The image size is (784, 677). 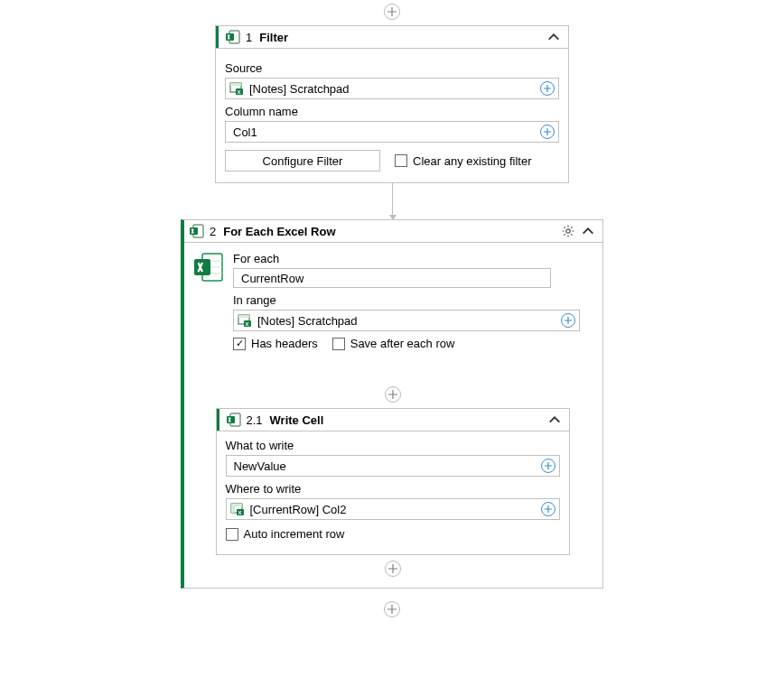 What do you see at coordinates (547, 132) in the screenshot?
I see `column-plus-icon` at bounding box center [547, 132].